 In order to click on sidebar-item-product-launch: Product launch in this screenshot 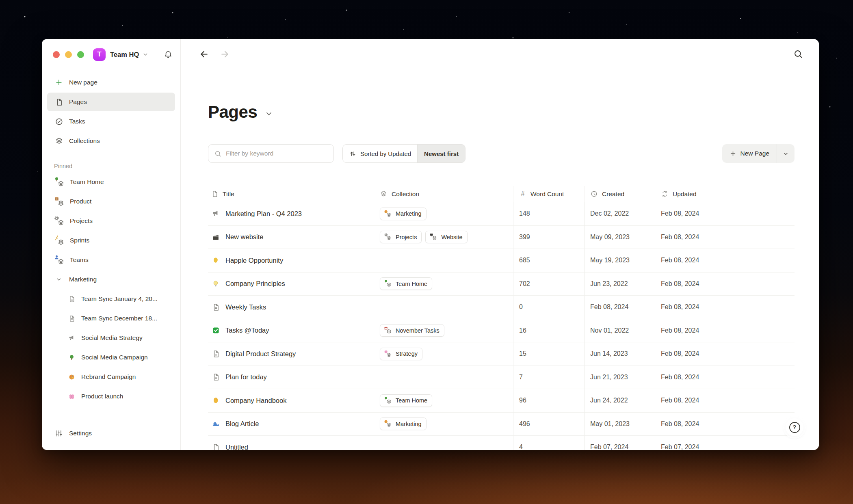, I will do `click(111, 396)`.